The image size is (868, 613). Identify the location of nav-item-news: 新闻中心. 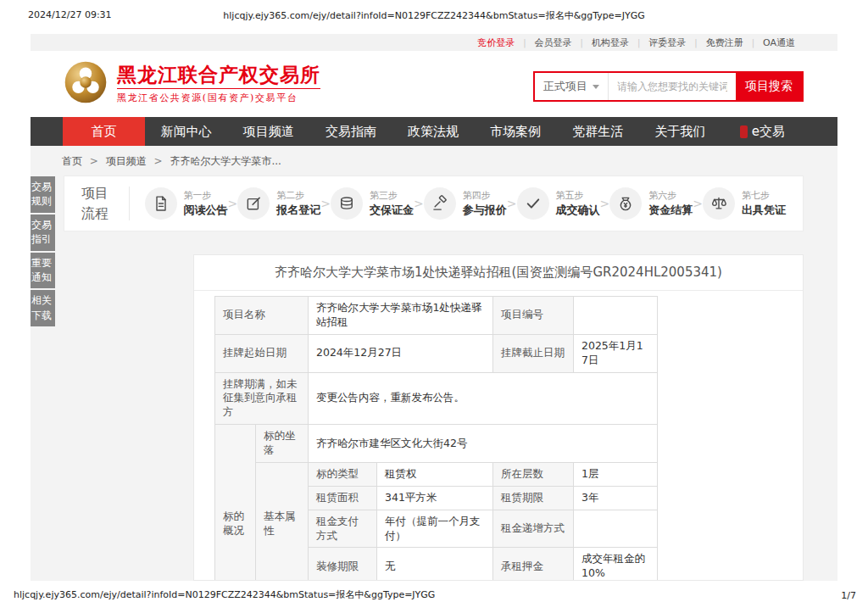
(186, 131).